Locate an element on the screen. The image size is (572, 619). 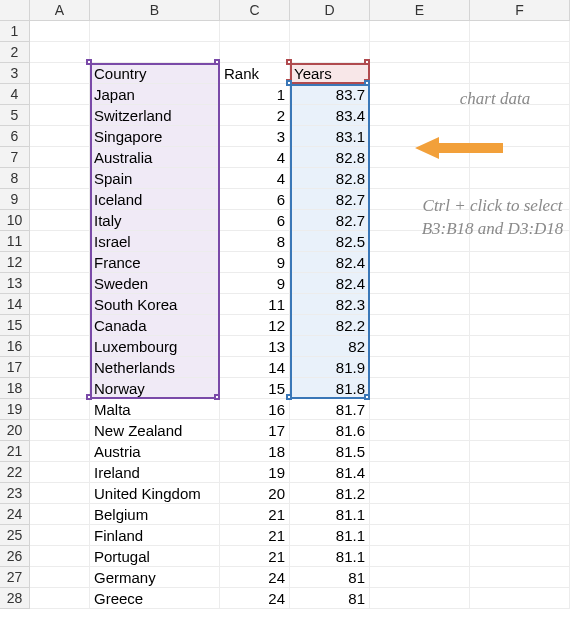
select-all-corner is located at coordinates (15, 10).